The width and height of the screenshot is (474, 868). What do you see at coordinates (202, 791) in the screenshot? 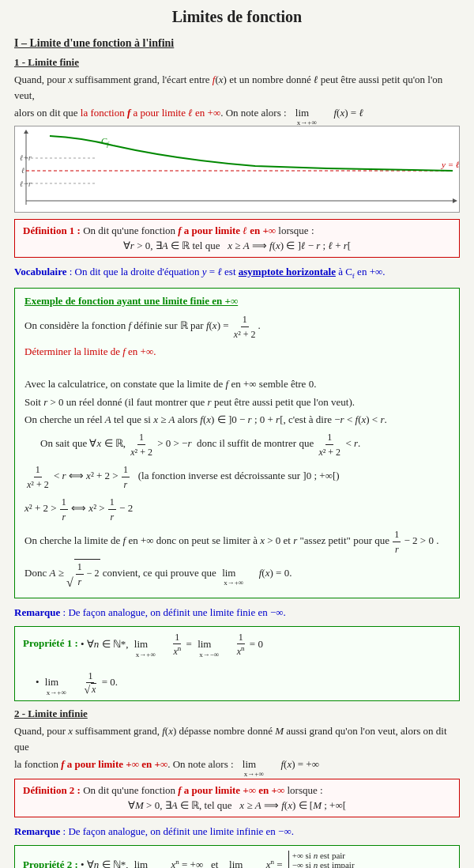
I see `def2-text: On dit qu'une fonction f a pour limite +…` at bounding box center [202, 791].